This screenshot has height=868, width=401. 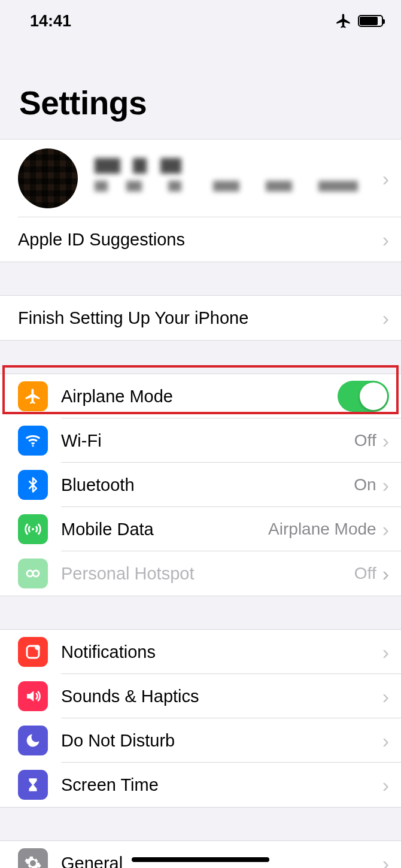 I want to click on row-label: Wi-Fi, so click(x=208, y=441).